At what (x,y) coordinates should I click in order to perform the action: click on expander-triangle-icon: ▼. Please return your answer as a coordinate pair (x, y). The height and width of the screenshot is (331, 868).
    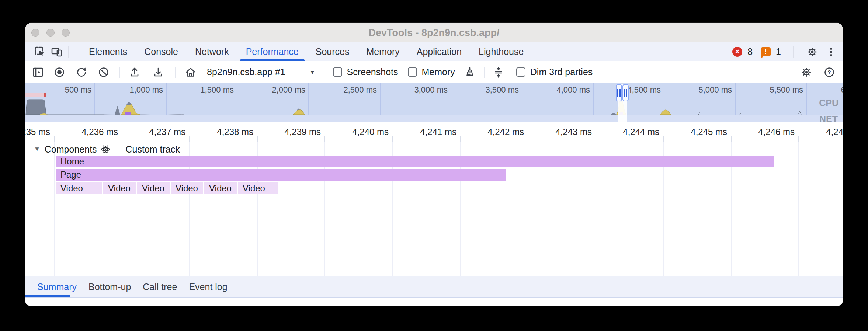
    Looking at the image, I should click on (37, 149).